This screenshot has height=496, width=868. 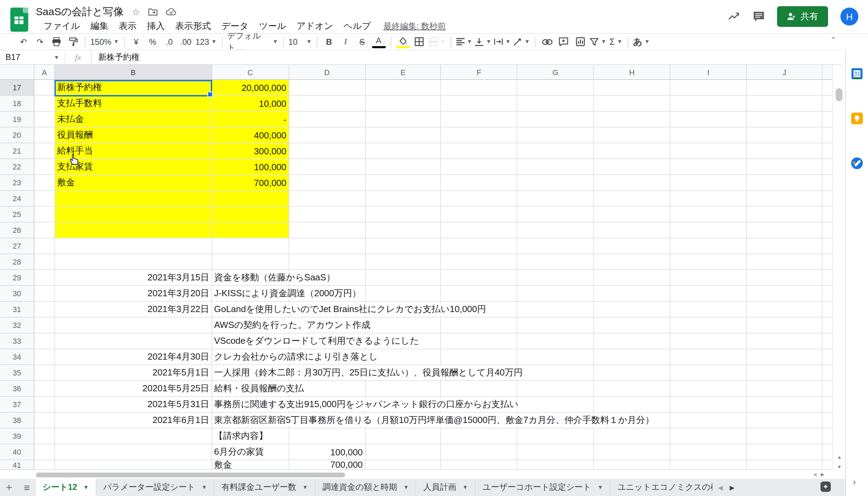 I want to click on merge-cells-button: ▼, so click(x=437, y=42).